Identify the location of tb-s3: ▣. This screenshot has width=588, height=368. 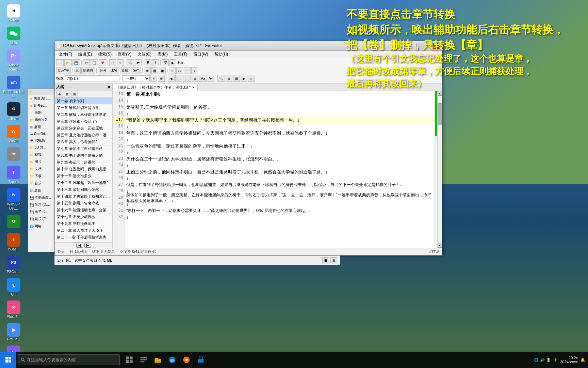
(162, 71).